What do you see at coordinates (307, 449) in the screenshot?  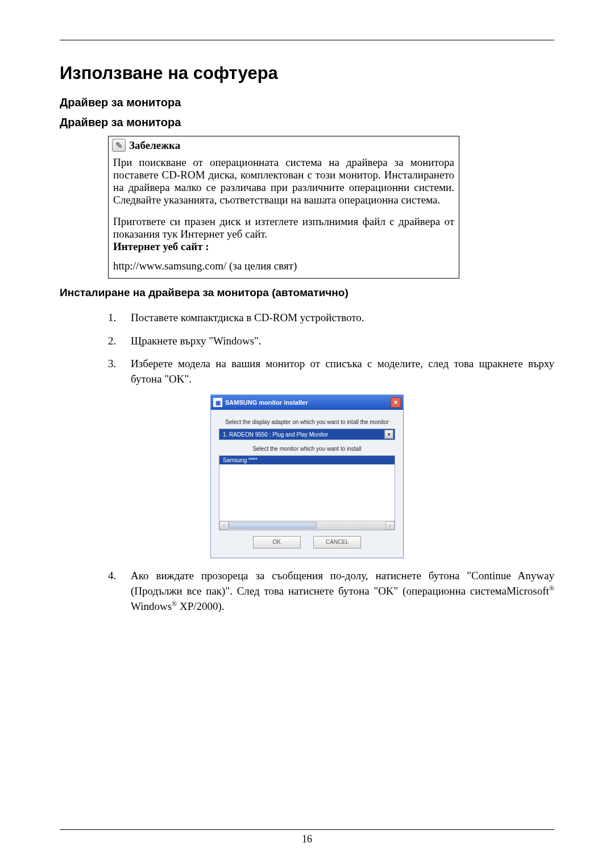 I see `monitor-label: Select the monitor which you want to ins…` at bounding box center [307, 449].